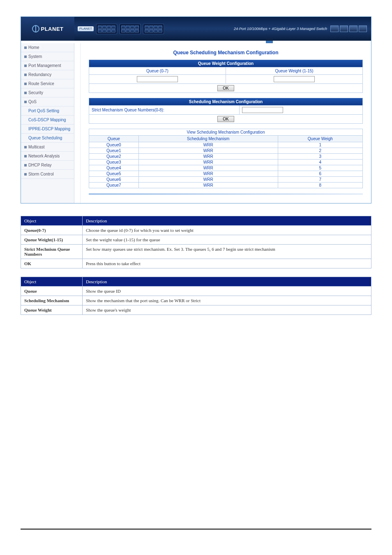 The image size is (392, 555). What do you see at coordinates (52, 310) in the screenshot?
I see `object-cell: Queue Weight` at bounding box center [52, 310].